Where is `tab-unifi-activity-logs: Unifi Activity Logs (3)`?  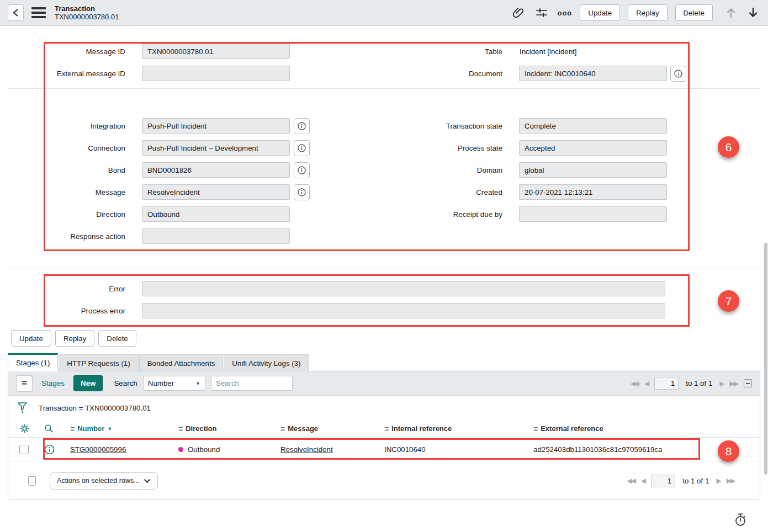
tab-unifi-activity-logs: Unifi Activity Logs (3) is located at coordinates (266, 363).